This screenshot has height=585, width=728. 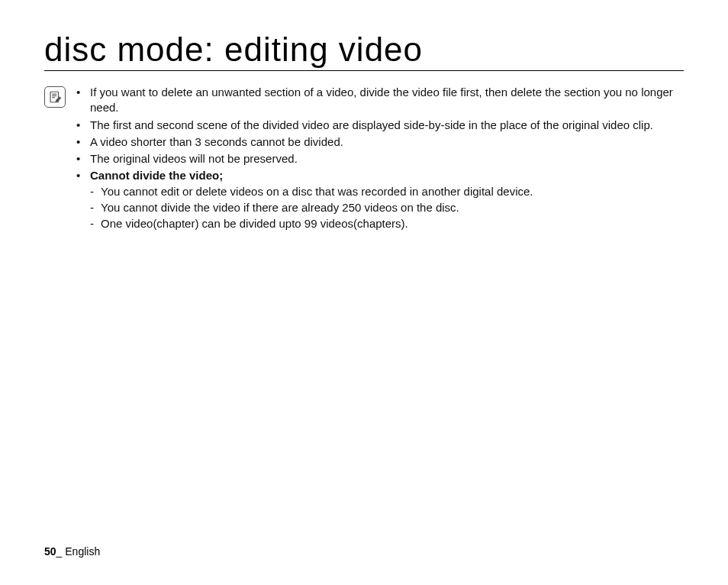 I want to click on edit-note-icon, so click(x=55, y=97).